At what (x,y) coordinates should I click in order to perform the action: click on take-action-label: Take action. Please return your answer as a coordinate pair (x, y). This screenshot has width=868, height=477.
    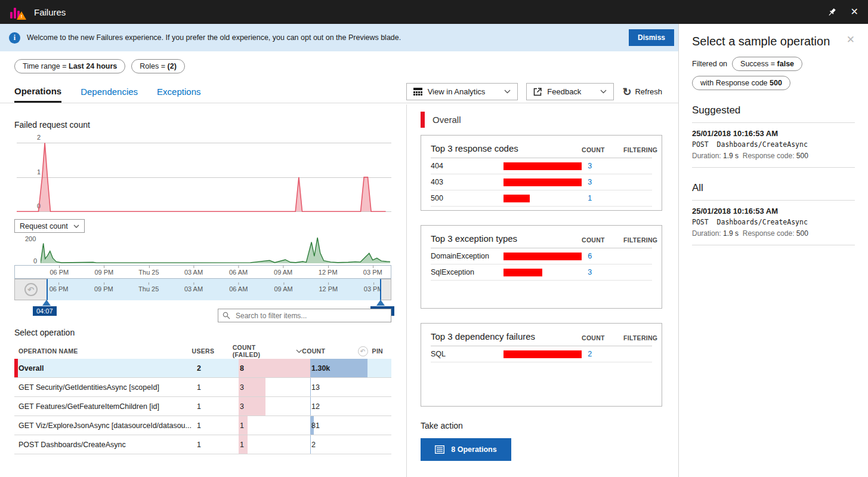
    Looking at the image, I should click on (542, 426).